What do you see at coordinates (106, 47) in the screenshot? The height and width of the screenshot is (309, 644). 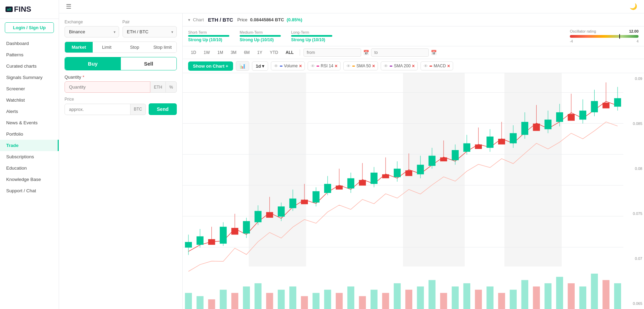 I see `tab-limit: Limit` at bounding box center [106, 47].